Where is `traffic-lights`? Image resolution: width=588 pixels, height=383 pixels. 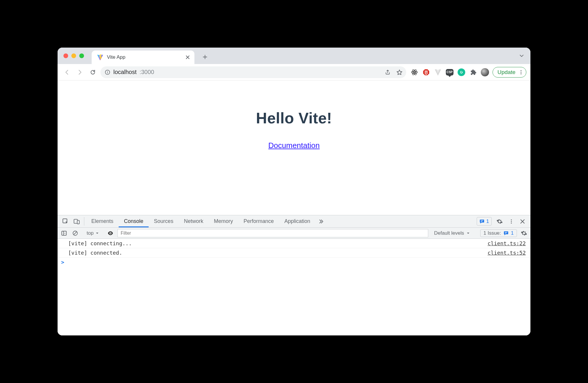 traffic-lights is located at coordinates (74, 56).